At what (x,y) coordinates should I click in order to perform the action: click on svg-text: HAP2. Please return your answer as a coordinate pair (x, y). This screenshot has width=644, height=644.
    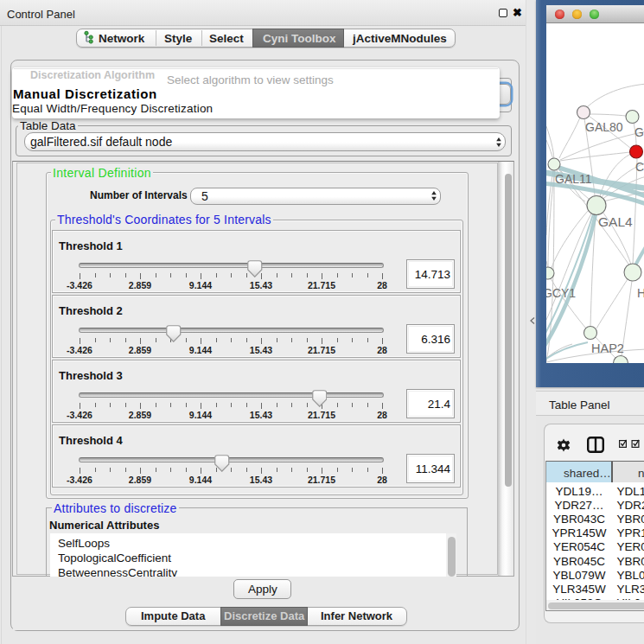
    Looking at the image, I should click on (608, 348).